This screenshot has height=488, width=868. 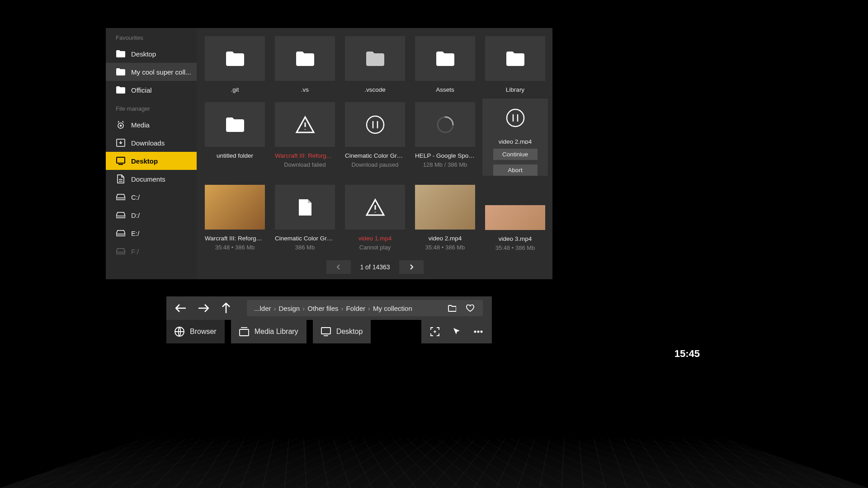 I want to click on tile-folder: .vs, so click(x=305, y=65).